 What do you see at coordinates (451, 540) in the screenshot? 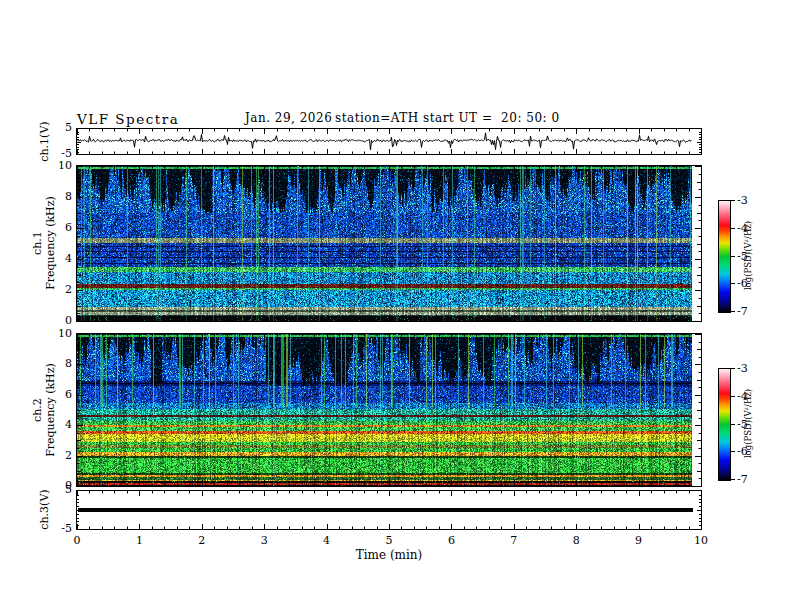
I see `x-tick-label: 6` at bounding box center [451, 540].